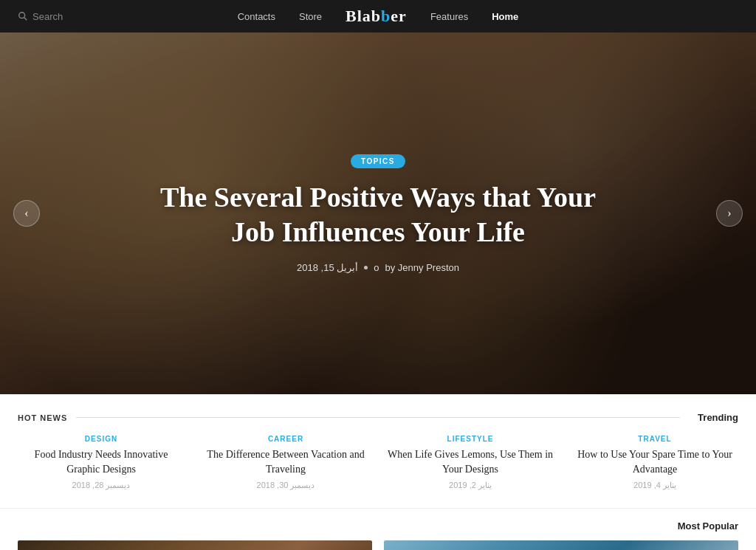 The height and width of the screenshot is (550, 756). I want to click on news-date-4: يناير 4, 2019, so click(655, 486).